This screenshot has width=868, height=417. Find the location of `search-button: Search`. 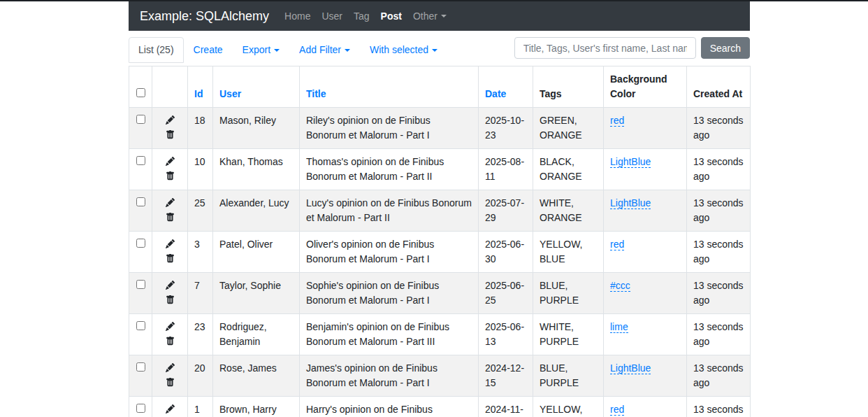

search-button: Search is located at coordinates (725, 48).